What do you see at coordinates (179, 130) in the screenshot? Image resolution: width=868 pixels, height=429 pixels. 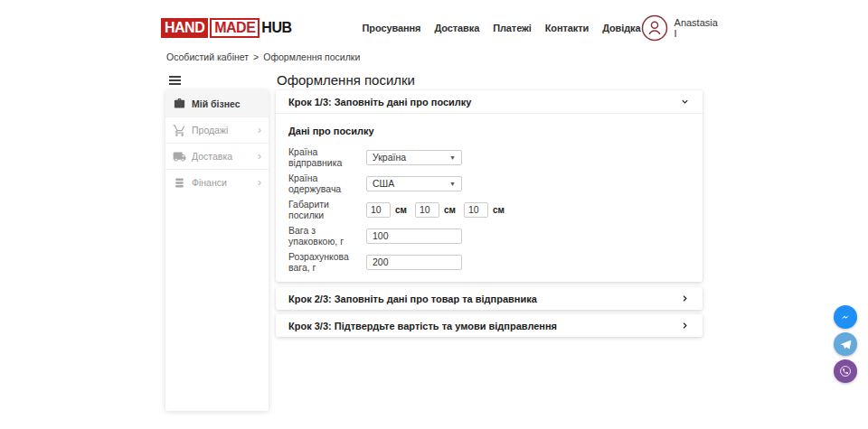 I see `cart-icon` at bounding box center [179, 130].